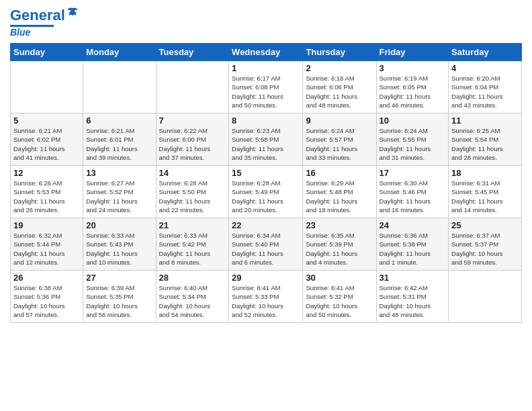 This screenshot has width=532, height=411. What do you see at coordinates (120, 52) in the screenshot?
I see `weekday-monday: Monday` at bounding box center [120, 52].